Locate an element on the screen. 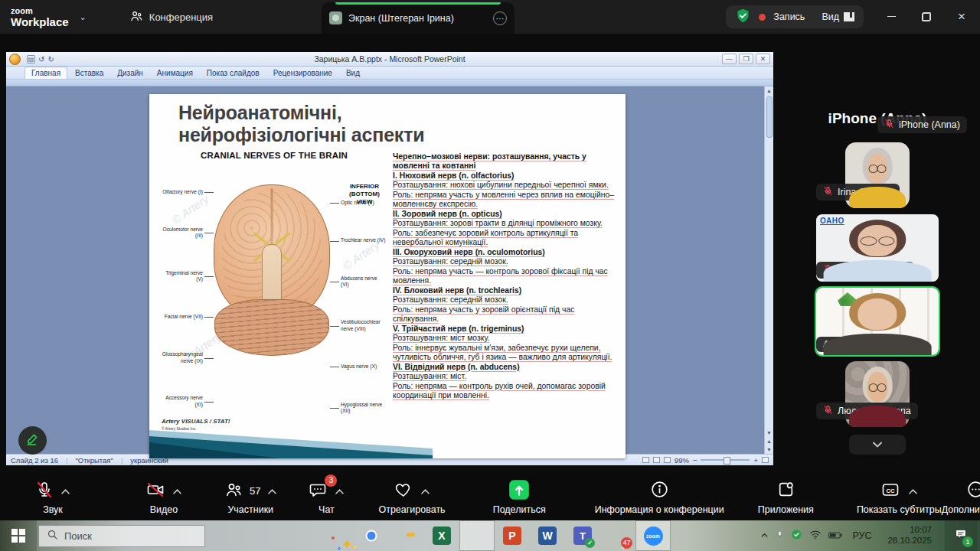 The width and height of the screenshot is (980, 551). badge: 3 is located at coordinates (331, 481).